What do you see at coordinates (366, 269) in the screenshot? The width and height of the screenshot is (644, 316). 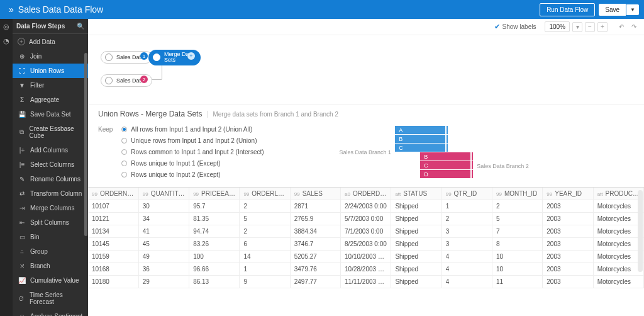 I see `table-row: 101683696.6613479.7610/28/2003 0:00Shipp…` at bounding box center [366, 269].